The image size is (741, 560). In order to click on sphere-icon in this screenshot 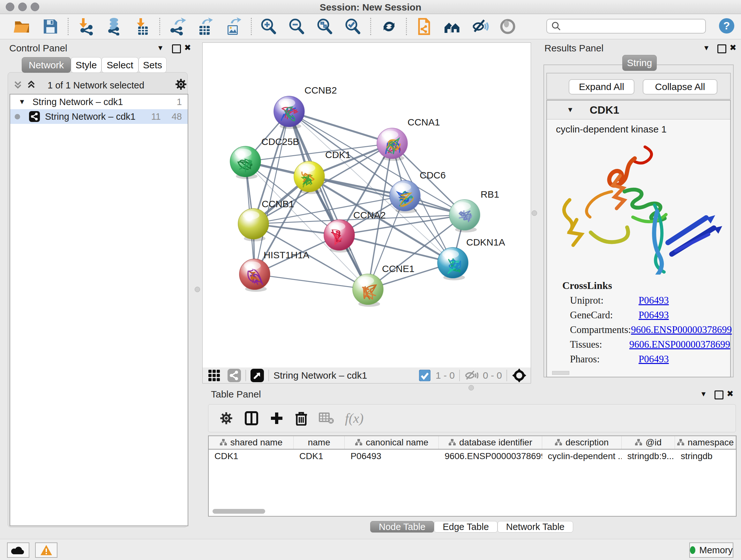, I will do `click(508, 26)`.